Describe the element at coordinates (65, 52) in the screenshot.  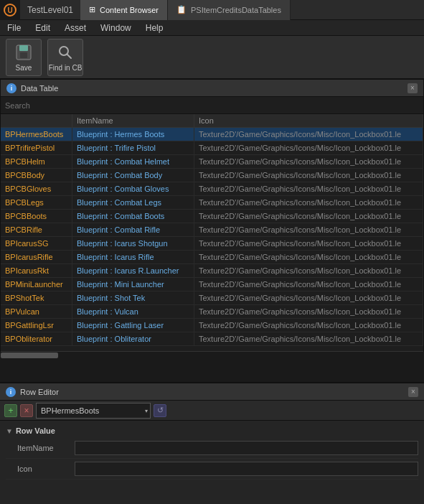
I see `find-icon` at that location.